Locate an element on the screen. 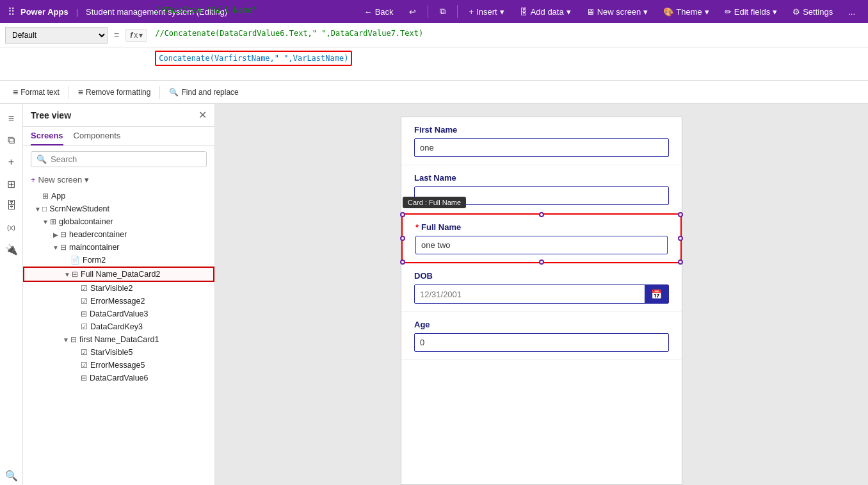  formula-bar-top: Default = fx ▾ //ThisItem.'Full Name' //… is located at coordinates (434, 35).